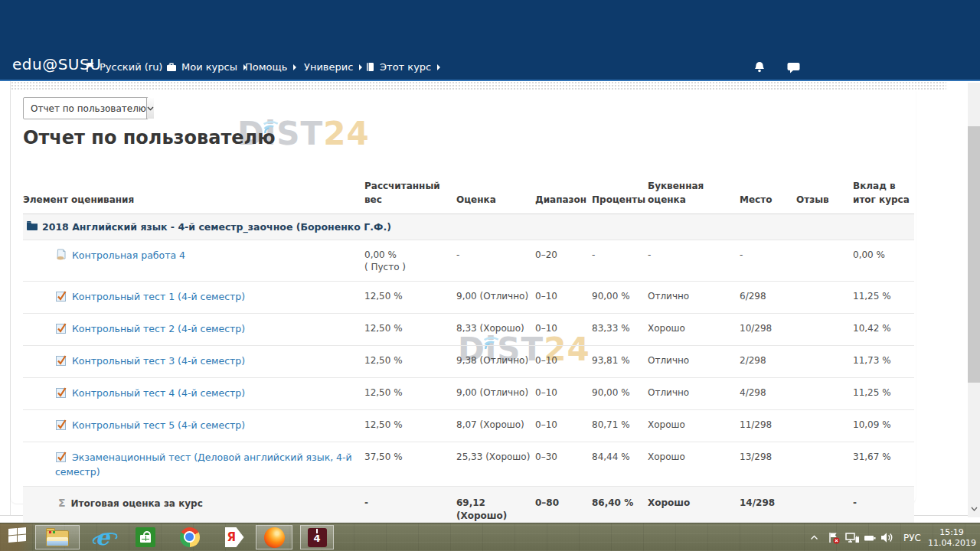 This screenshot has height=551, width=980. What do you see at coordinates (403, 67) in the screenshot?
I see `nav-item-this-course: Этот курс` at bounding box center [403, 67].